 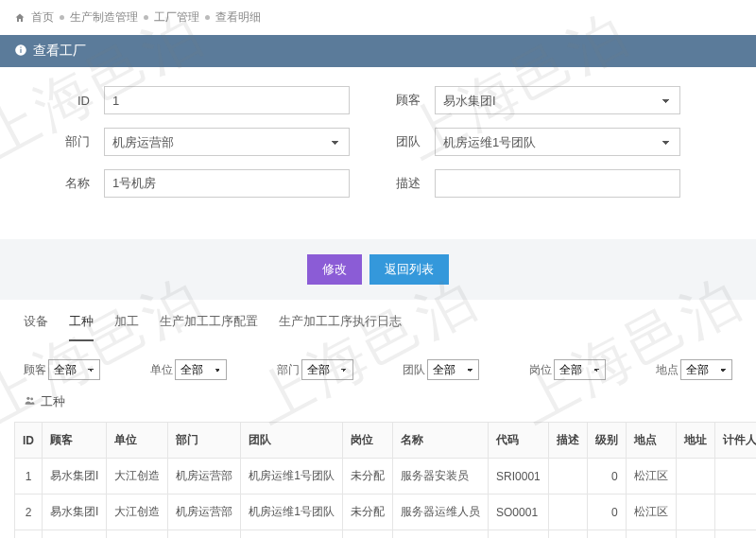 I want to click on table-cell: 2.00, so click(x=735, y=535).